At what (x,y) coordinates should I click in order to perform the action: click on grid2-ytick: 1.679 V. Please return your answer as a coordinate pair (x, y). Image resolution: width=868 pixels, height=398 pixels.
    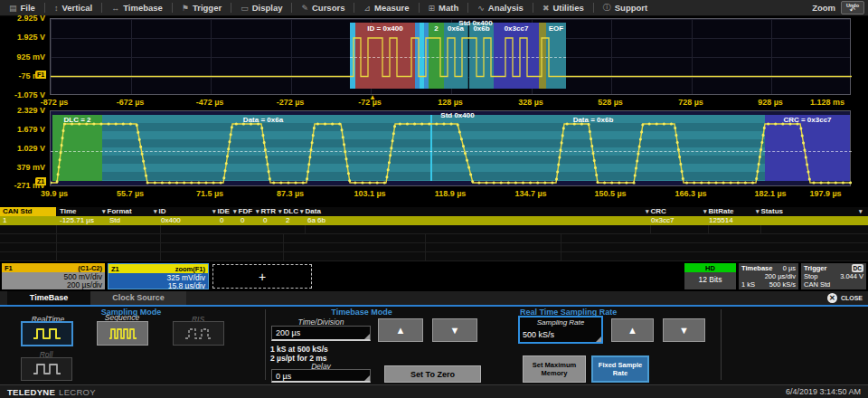
    Looking at the image, I should click on (23, 129).